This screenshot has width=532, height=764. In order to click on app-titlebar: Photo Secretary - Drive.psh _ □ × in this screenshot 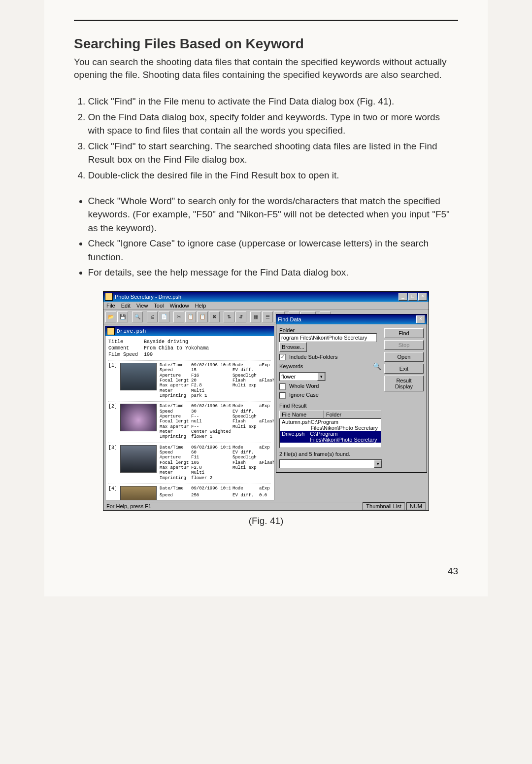, I will do `click(266, 297)`.